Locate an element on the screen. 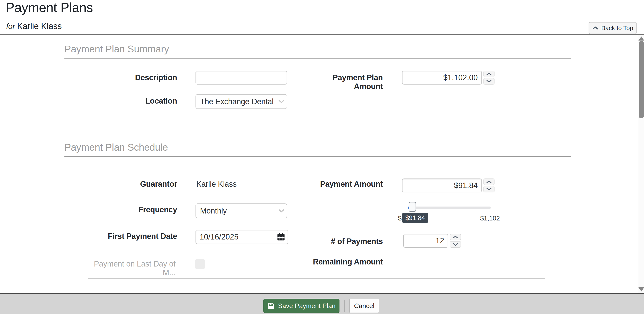  patient-name: Karlie Klass is located at coordinates (39, 26).